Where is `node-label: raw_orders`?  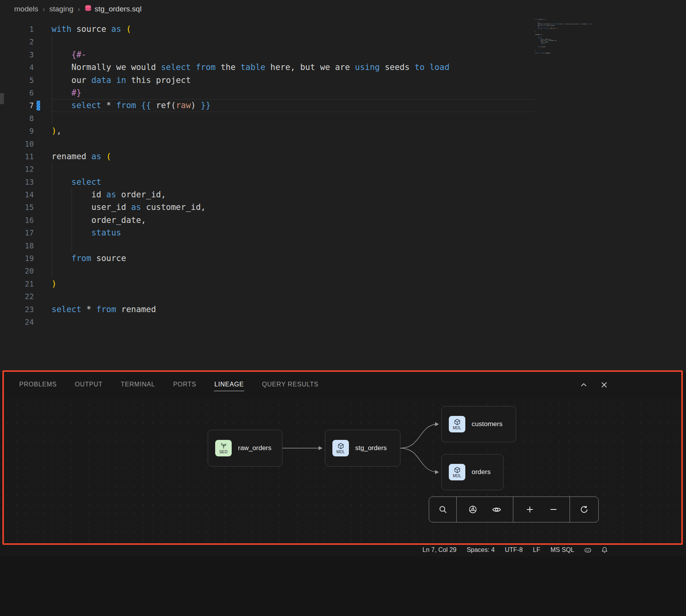 node-label: raw_orders is located at coordinates (255, 448).